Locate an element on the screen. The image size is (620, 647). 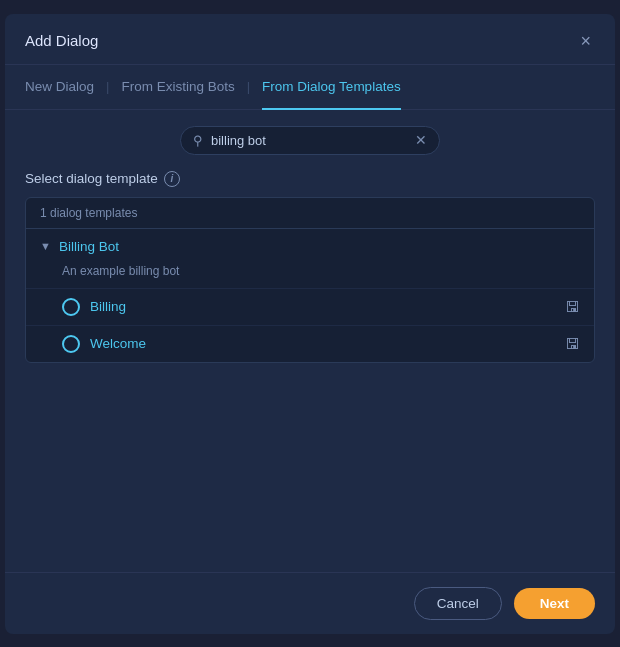
results-count: 1 dialog templates is located at coordinates (310, 214).